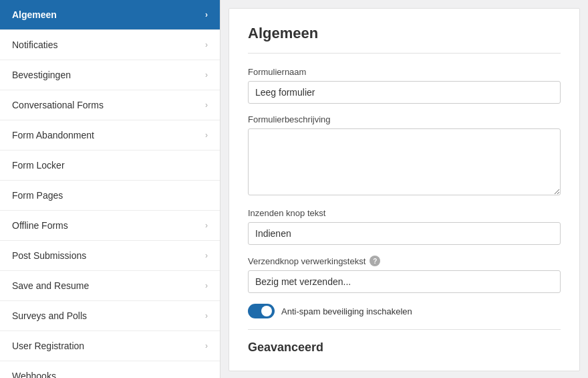 The image size is (588, 378). Describe the element at coordinates (41, 75) in the screenshot. I see `sidebar-item-label: Bevestigingen` at that location.